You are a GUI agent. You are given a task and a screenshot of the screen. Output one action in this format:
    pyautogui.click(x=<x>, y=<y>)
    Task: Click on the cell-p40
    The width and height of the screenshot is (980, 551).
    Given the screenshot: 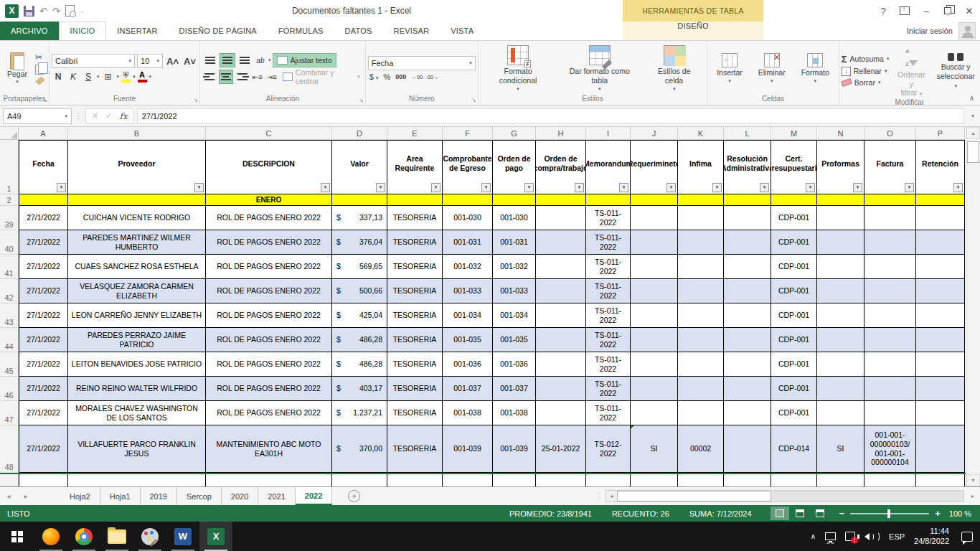 What is the action you would take?
    pyautogui.click(x=941, y=242)
    